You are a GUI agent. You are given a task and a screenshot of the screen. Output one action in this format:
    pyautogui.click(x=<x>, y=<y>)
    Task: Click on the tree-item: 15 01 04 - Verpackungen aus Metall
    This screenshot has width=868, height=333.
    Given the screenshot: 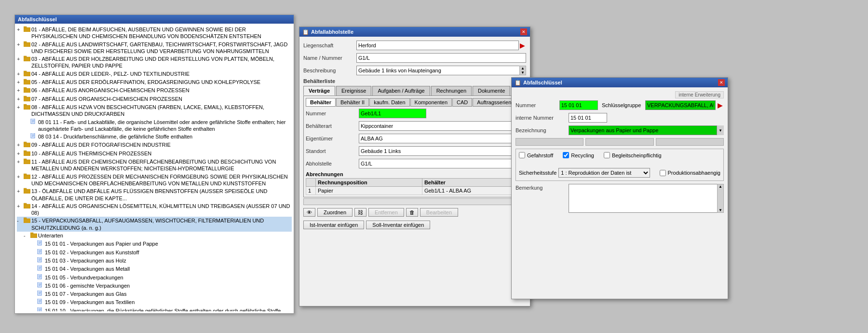 What is the action you would take?
    pyautogui.click(x=154, y=269)
    